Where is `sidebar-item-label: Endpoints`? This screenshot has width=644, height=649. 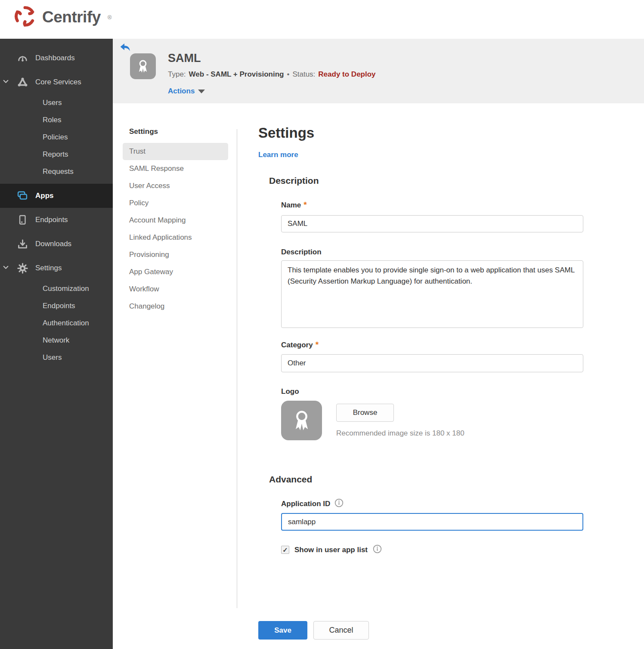
sidebar-item-label: Endpoints is located at coordinates (52, 220).